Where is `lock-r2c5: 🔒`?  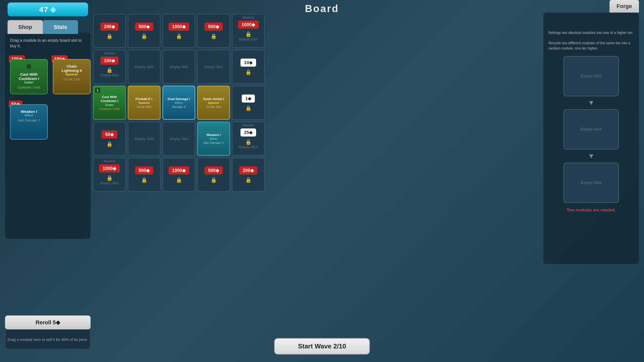
lock-r2c5: 🔒 is located at coordinates (249, 72).